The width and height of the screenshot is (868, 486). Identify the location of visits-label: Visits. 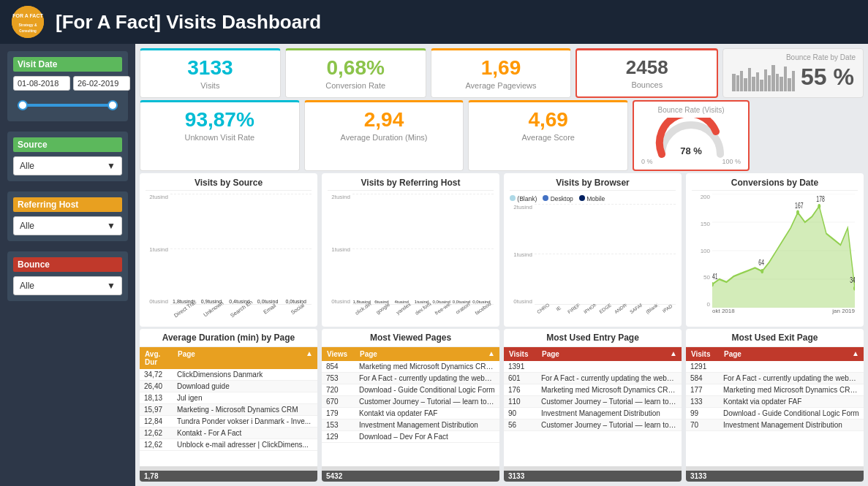
(211, 86).